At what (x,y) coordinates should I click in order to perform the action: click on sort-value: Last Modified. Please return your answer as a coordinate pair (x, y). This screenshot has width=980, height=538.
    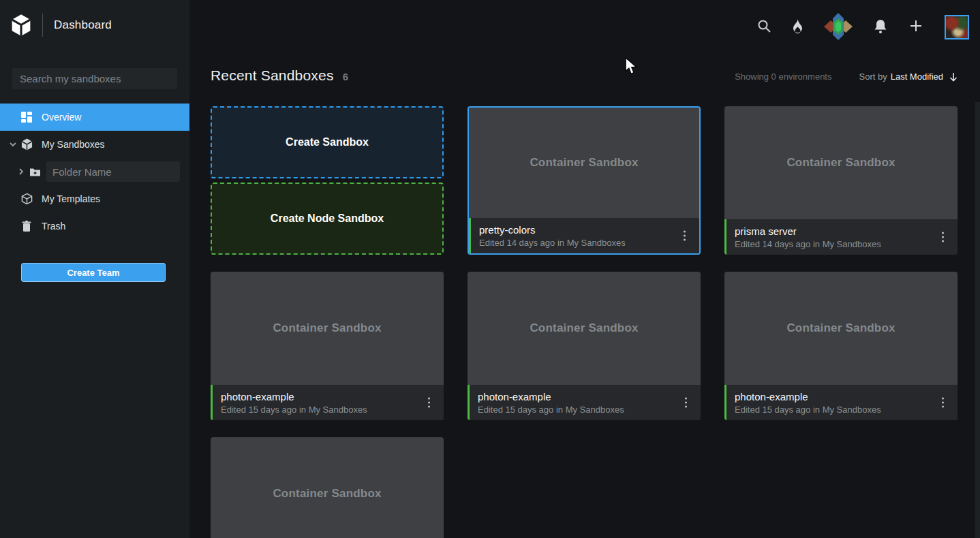
    Looking at the image, I should click on (917, 76).